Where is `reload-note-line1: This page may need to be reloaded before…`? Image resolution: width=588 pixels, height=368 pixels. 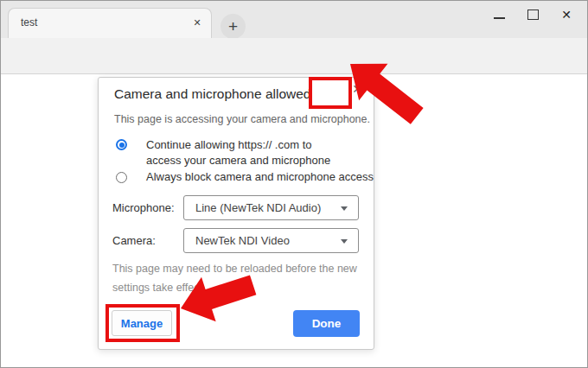
reload-note-line1: This page may need to be reloaded before… is located at coordinates (235, 269).